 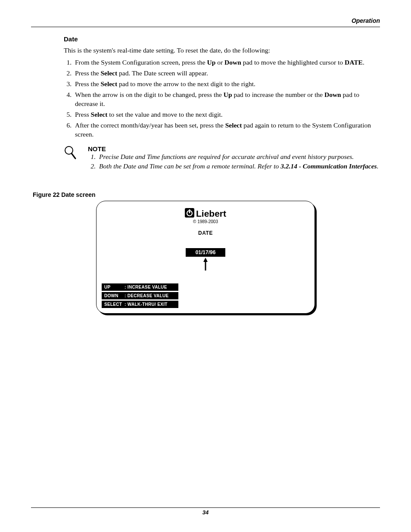 What do you see at coordinates (239, 162) in the screenshot?
I see `note-list: Precise Date and Time functions are requ…` at bounding box center [239, 162].